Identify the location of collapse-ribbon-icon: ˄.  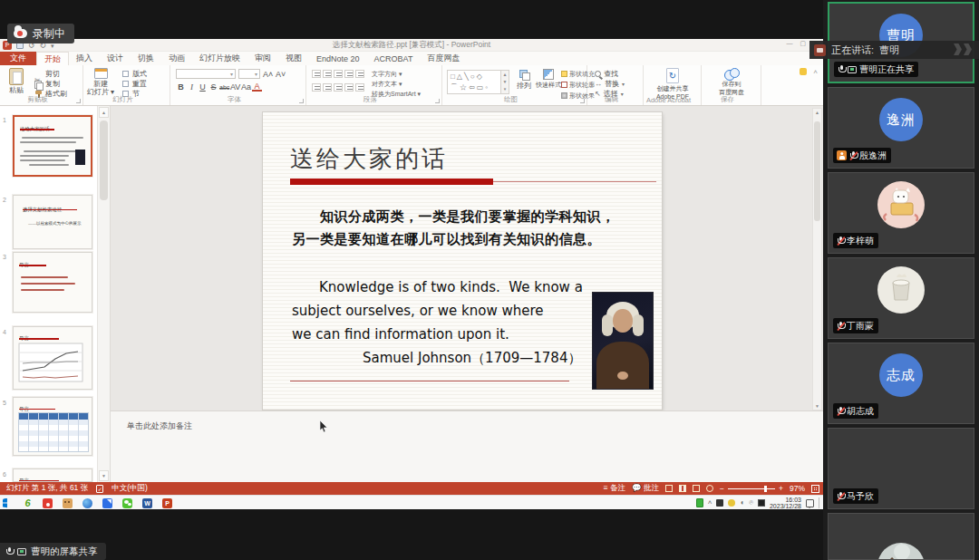
(816, 72).